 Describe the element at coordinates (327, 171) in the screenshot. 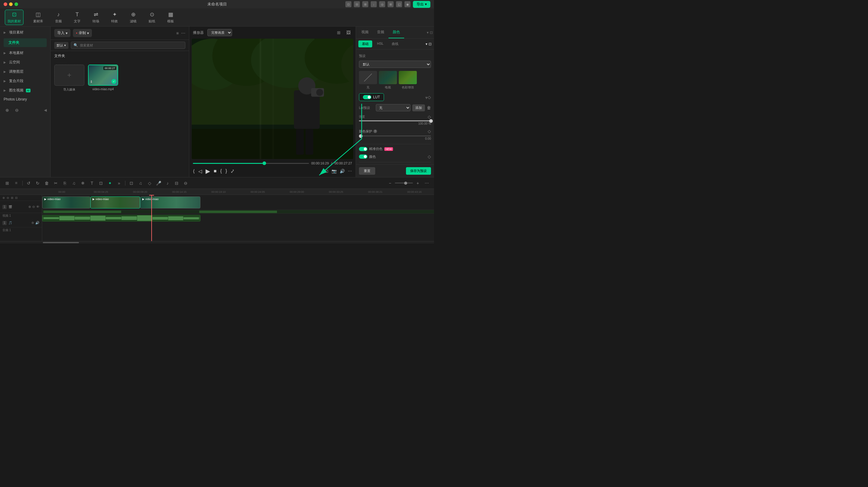

I see `fullscreen-icon: ⊡` at that location.